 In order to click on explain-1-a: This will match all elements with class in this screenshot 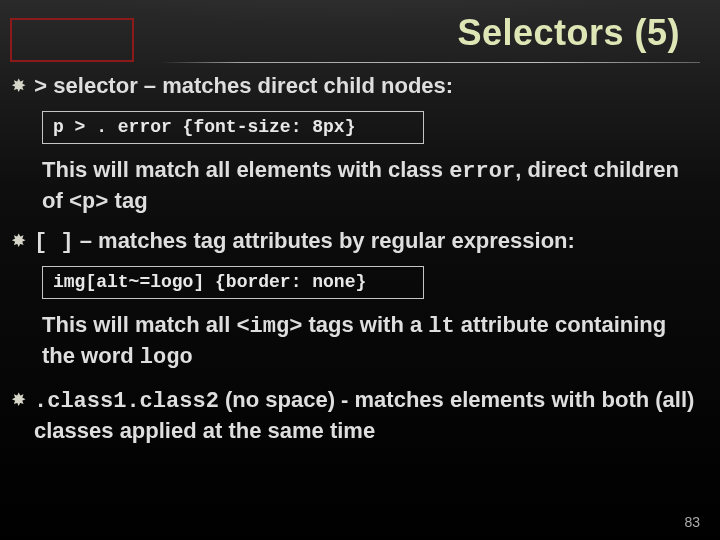, I will do `click(246, 170)`.